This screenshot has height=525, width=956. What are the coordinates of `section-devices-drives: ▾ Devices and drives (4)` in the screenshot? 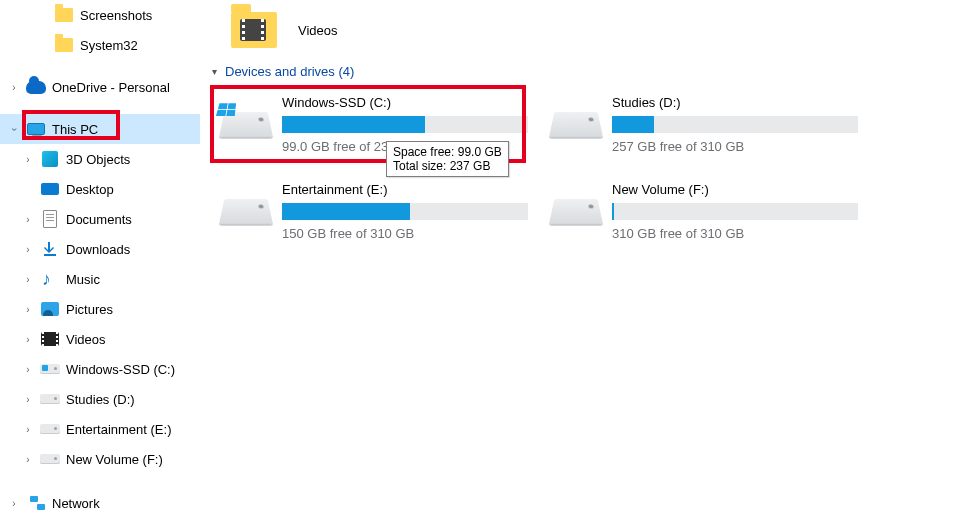 It's located at (578, 74).